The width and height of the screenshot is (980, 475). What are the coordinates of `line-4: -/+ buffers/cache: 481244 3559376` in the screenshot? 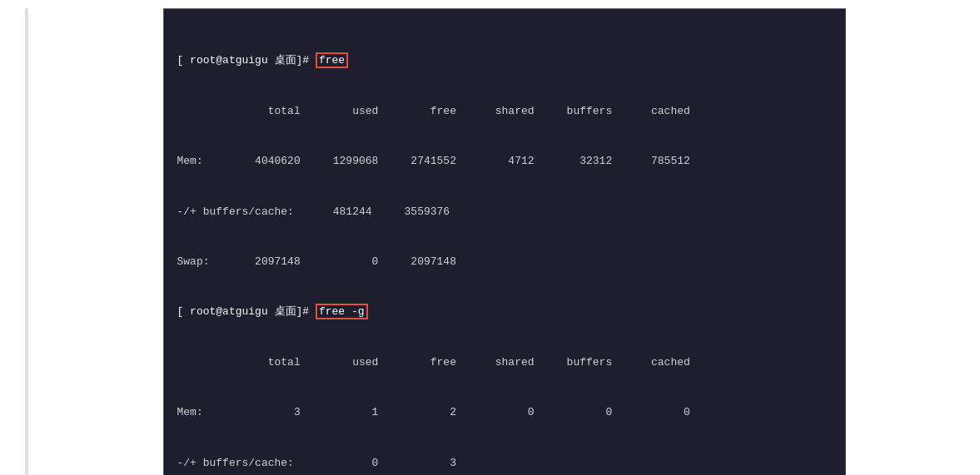 It's located at (505, 212).